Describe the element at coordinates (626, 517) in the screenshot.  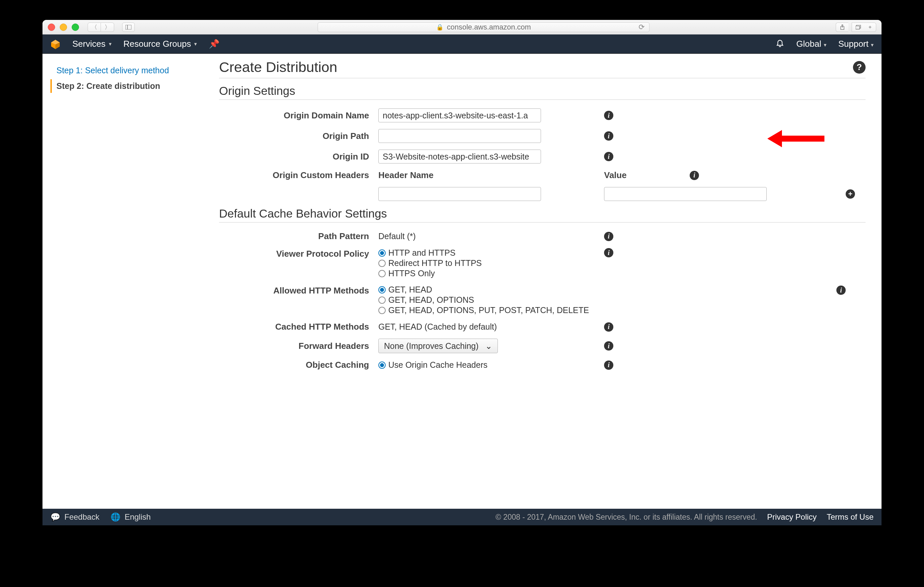
I see `copyright-text: © 2008 - 2017, Amazon Web Services, Inc.…` at that location.